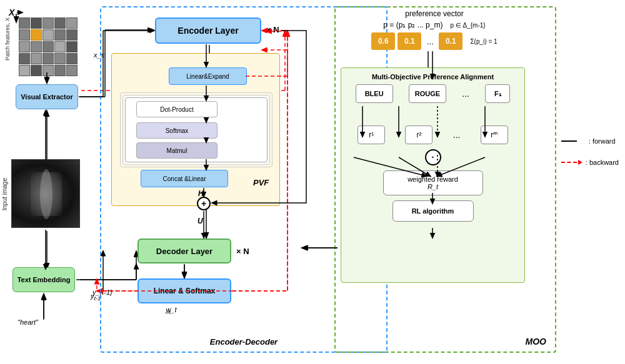  What do you see at coordinates (432, 187) in the screenshot?
I see `weighted-reward-var: R_t` at bounding box center [432, 187].